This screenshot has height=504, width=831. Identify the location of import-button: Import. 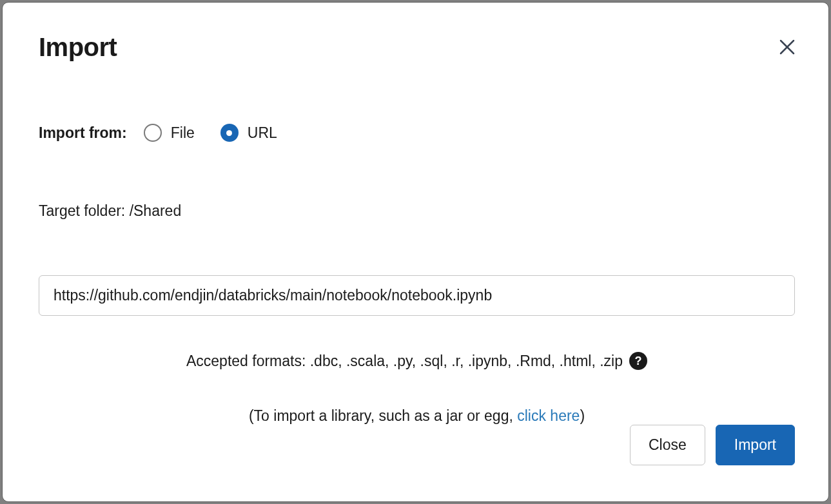
(756, 445).